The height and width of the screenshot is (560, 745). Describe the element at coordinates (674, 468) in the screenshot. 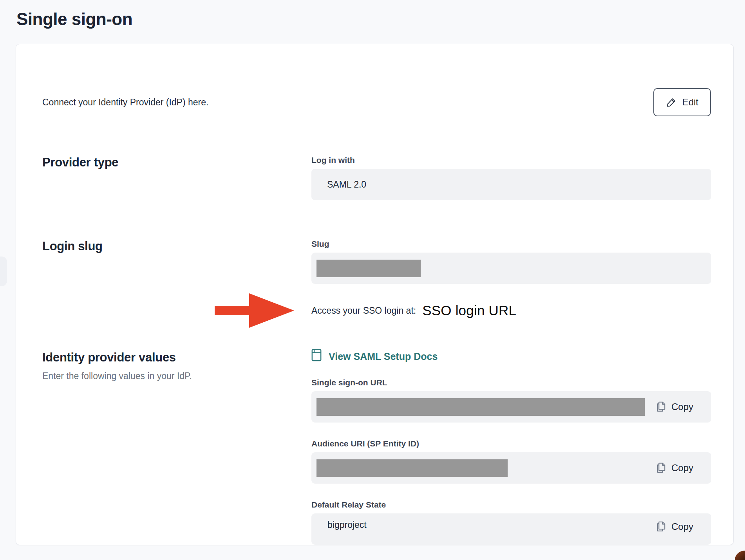

I see `copy-audience-uri-button: Copy` at that location.